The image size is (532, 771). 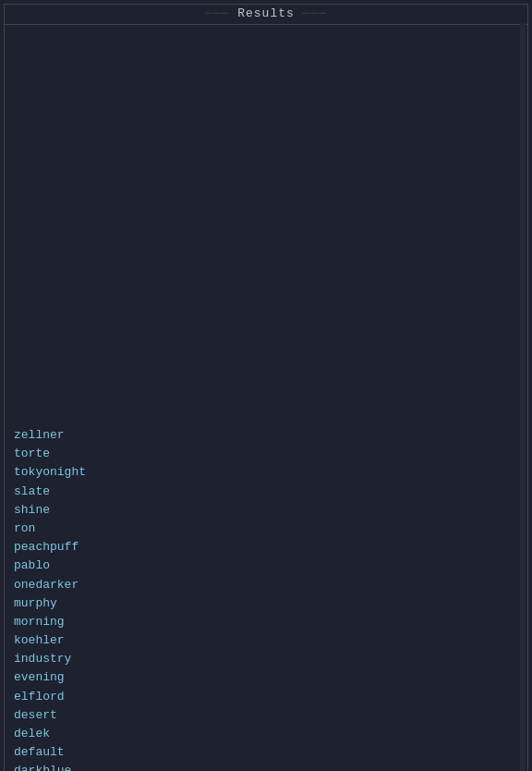 What do you see at coordinates (266, 697) in the screenshot?
I see `list-item: elflord` at bounding box center [266, 697].